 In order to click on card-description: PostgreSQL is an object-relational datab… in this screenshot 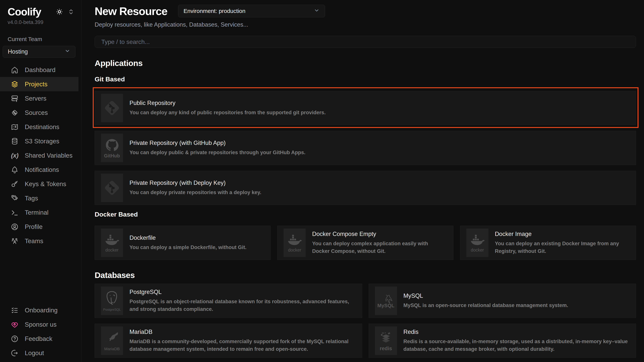, I will do `click(242, 306)`.